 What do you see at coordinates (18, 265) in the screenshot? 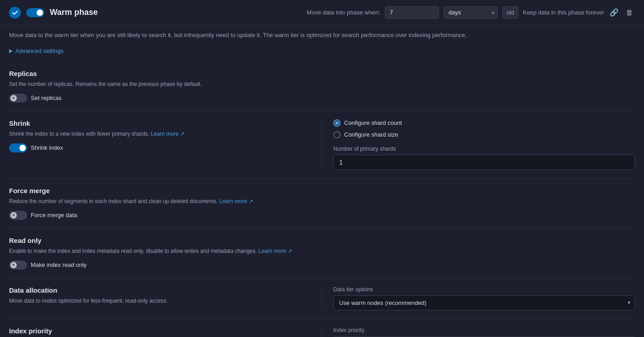
I see `read-only-toggle: ✕` at bounding box center [18, 265].